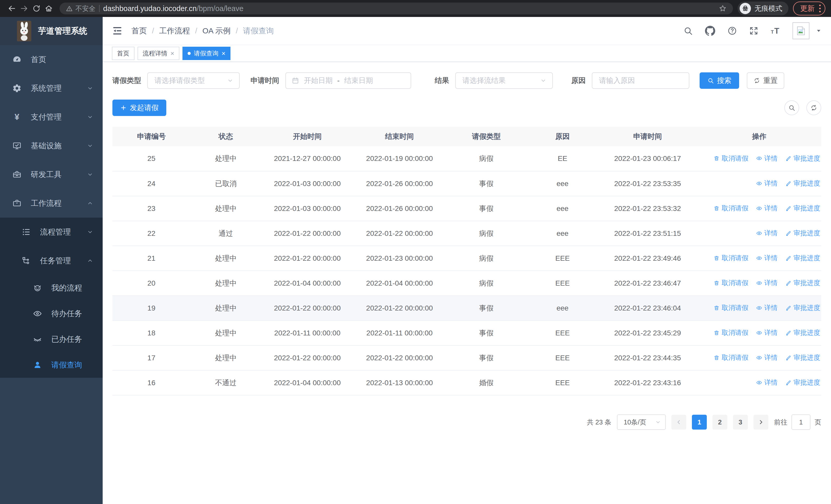 The height and width of the screenshot is (504, 831). Describe the element at coordinates (123, 53) in the screenshot. I see `tab-home: 首页` at that location.